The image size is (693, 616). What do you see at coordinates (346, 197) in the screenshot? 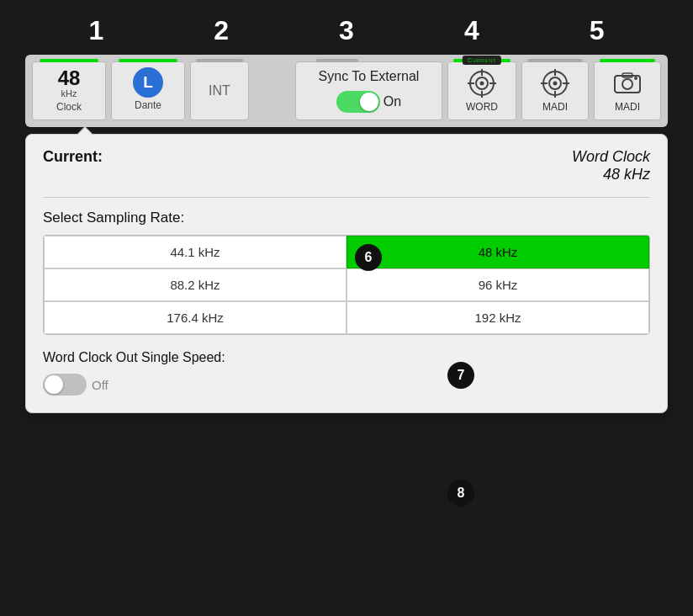
I see `divider` at bounding box center [346, 197].